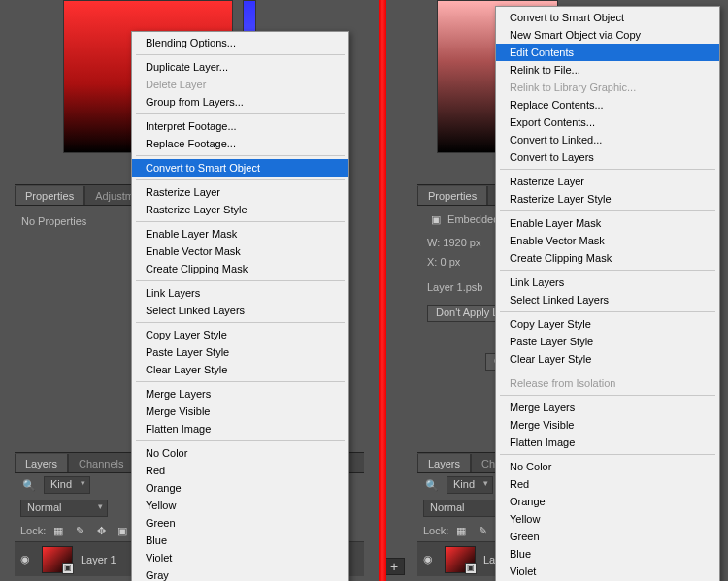  What do you see at coordinates (64, 508) in the screenshot?
I see `blend-mode-select: Normal` at bounding box center [64, 508].